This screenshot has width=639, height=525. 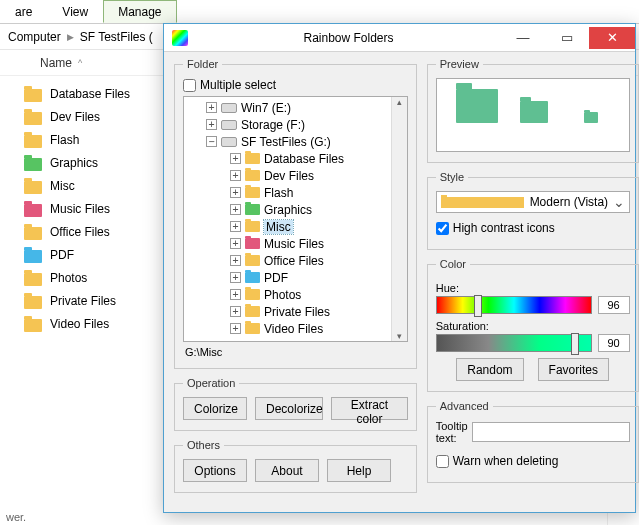 I want to click on favorites-button: Favorites, so click(x=574, y=370).